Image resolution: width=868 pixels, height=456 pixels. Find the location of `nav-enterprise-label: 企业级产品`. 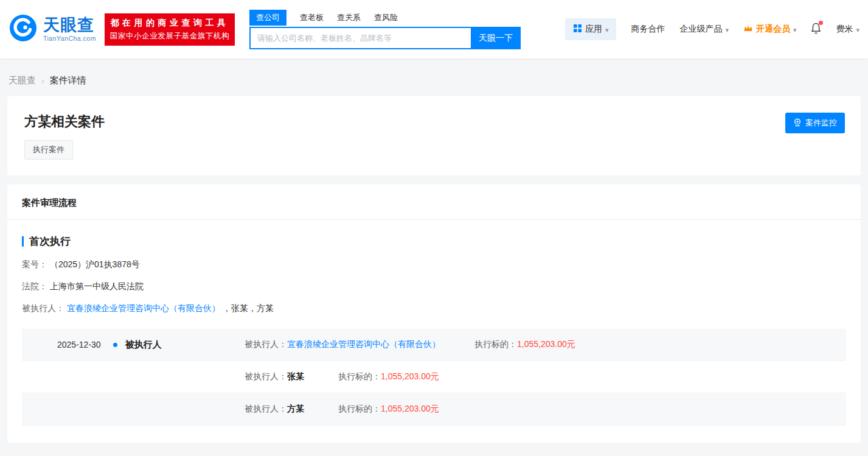

nav-enterprise-label: 企业级产品 is located at coordinates (701, 29).